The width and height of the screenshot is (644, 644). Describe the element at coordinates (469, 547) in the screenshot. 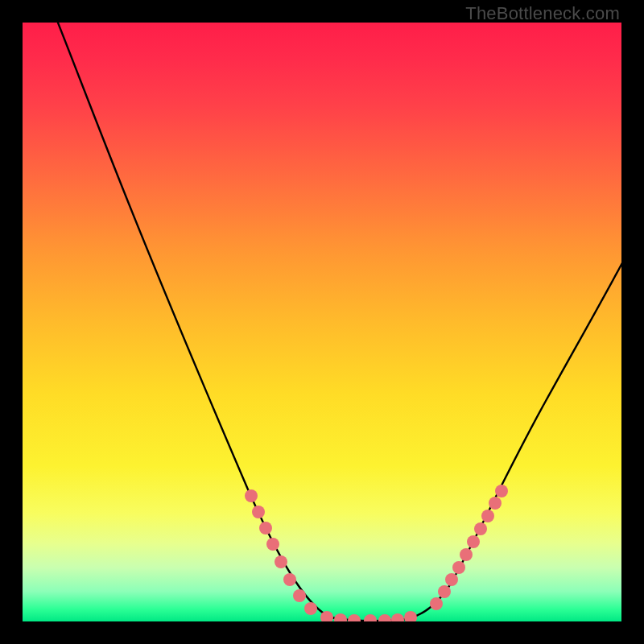

I see `marker-cluster-right` at that location.